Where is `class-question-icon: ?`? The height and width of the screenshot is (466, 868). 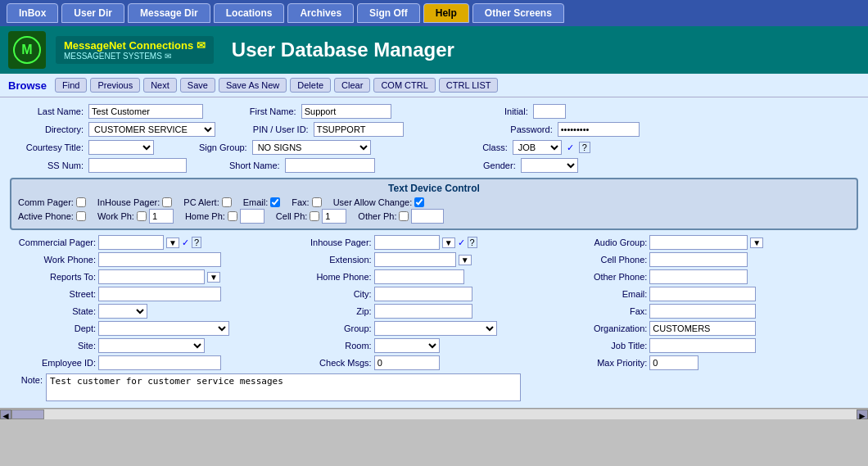
class-question-icon: ? is located at coordinates (585, 147).